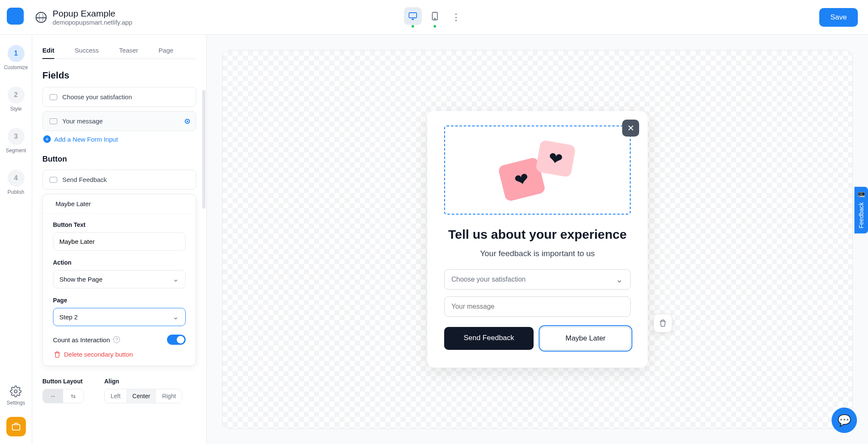 This screenshot has height=444, width=868. I want to click on field-label: Your message, so click(82, 121).